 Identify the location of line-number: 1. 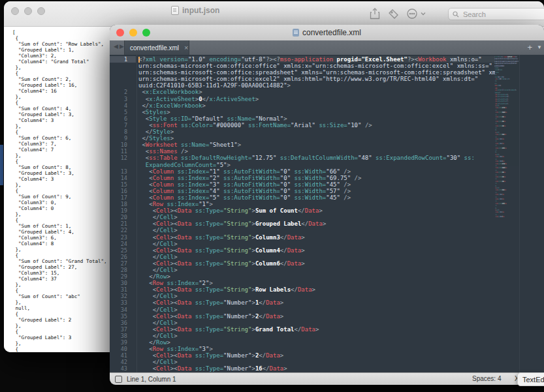
(123, 59).